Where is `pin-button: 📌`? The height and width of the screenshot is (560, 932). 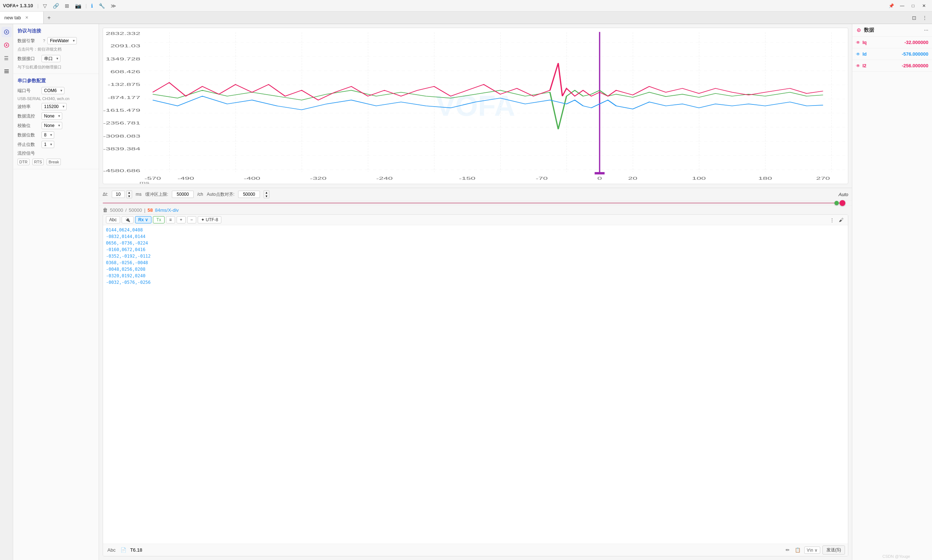
pin-button: 📌 is located at coordinates (891, 6).